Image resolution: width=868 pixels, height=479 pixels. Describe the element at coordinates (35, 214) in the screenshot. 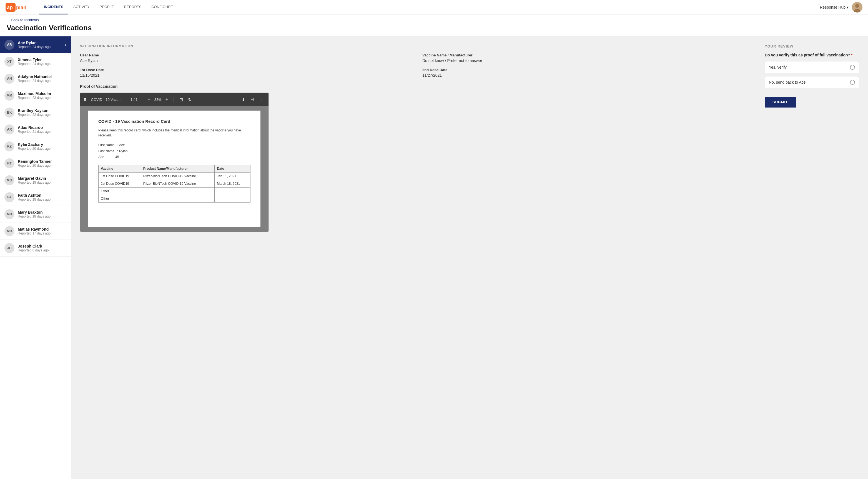

I see `sidebar-item-mary-braxton: MB Mary Braxton Reported 18 days ago` at that location.